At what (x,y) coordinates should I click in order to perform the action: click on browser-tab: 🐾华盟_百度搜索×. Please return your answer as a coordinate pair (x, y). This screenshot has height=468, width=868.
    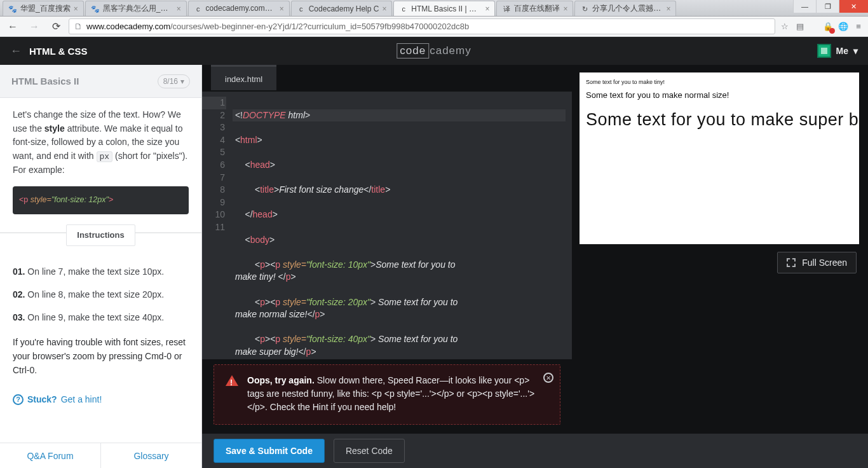
    Looking at the image, I should click on (43, 8).